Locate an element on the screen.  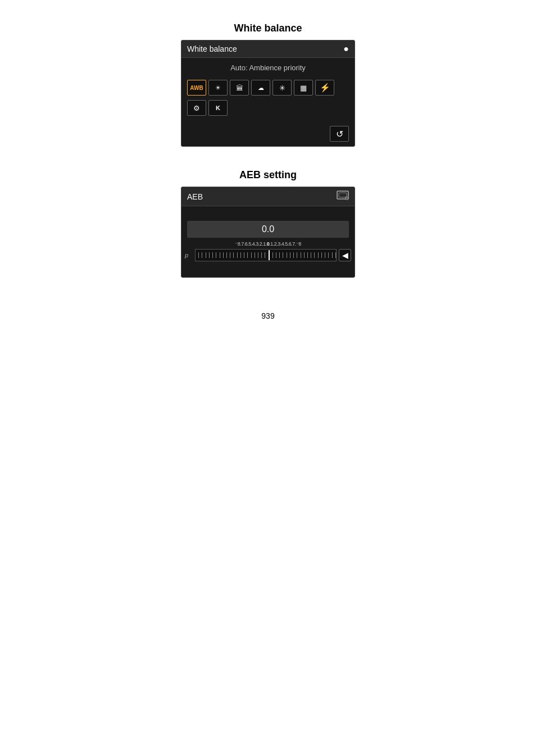
wb-icon-sunny: ☀ is located at coordinates (218, 88).